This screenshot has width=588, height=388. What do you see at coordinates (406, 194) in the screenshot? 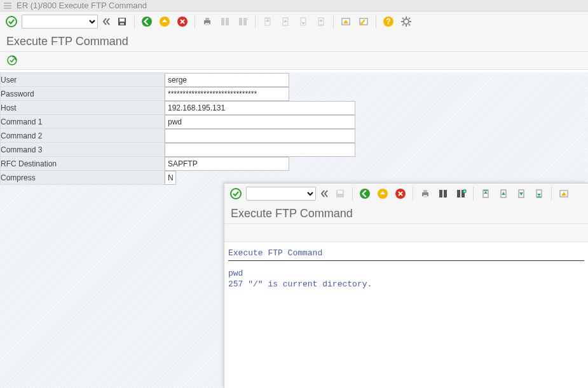
I see `overlay-main-toolbar: +` at bounding box center [406, 194].